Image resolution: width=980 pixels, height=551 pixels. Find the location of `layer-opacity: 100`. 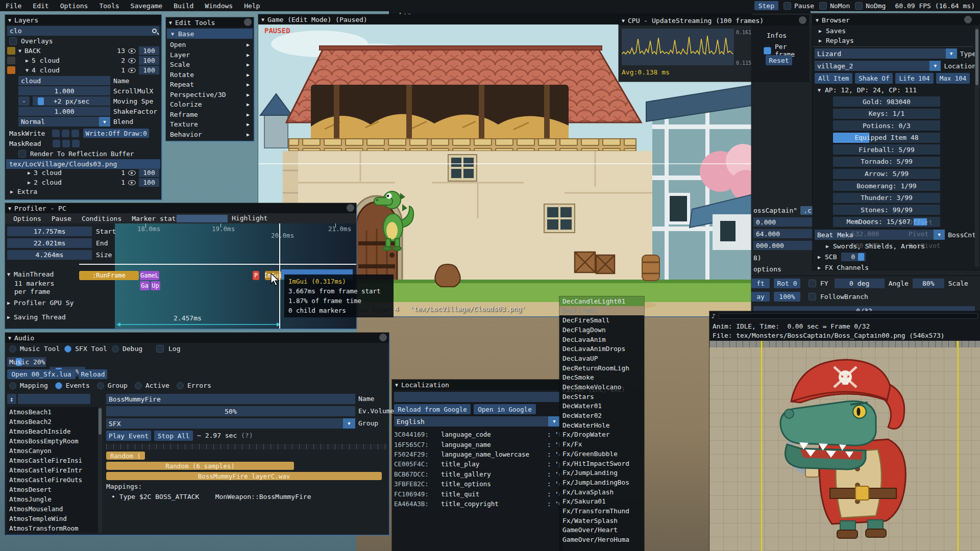

layer-opacity: 100 is located at coordinates (149, 183).